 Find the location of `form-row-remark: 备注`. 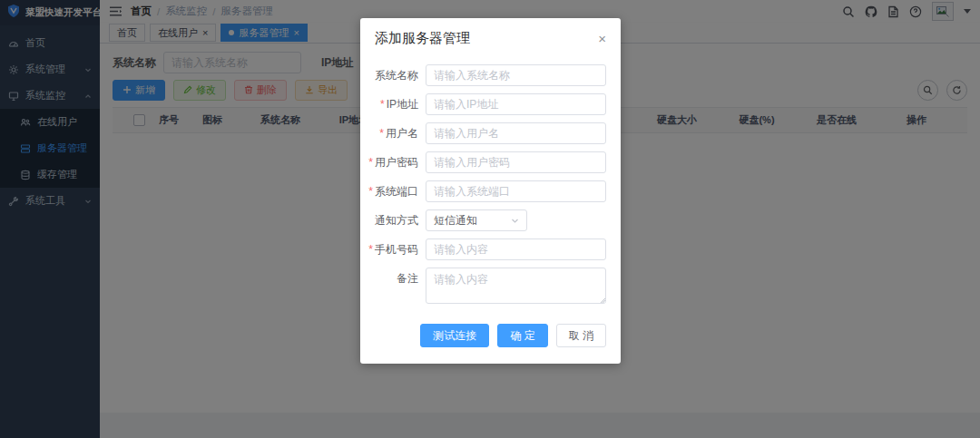

form-row-remark: 备注 is located at coordinates (486, 286).